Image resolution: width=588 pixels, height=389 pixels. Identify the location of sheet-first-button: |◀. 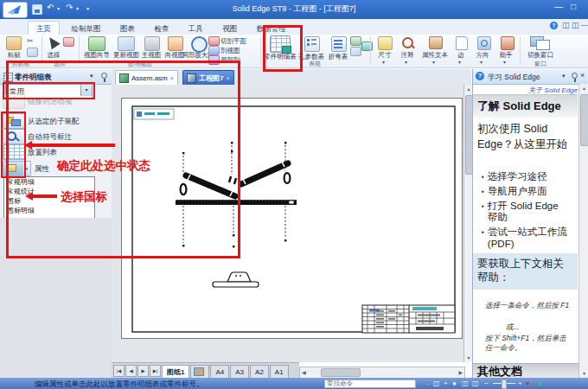
(119, 371).